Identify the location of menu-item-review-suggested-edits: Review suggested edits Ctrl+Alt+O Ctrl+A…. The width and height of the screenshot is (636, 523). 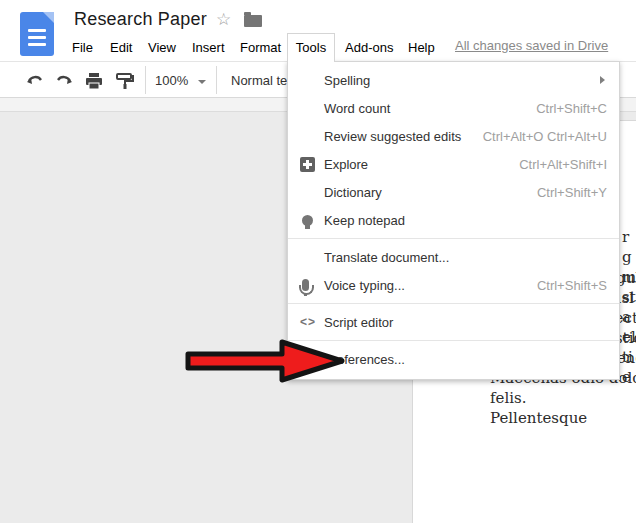
(454, 136).